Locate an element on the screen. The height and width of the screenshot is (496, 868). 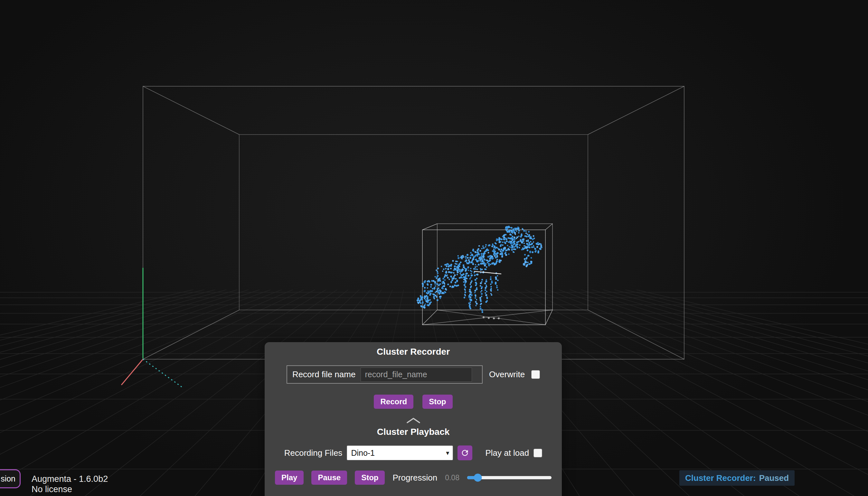
record-file-box: Record file name is located at coordinates (385, 374).